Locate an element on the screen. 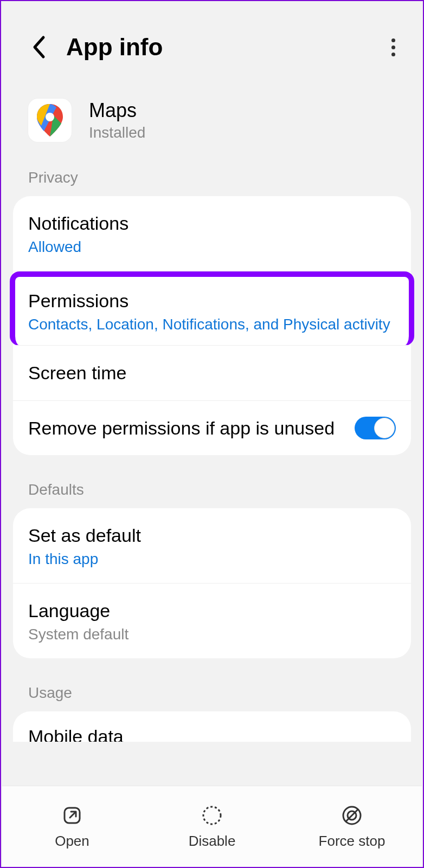 The width and height of the screenshot is (424, 868). app-install-status: Installed is located at coordinates (117, 133).